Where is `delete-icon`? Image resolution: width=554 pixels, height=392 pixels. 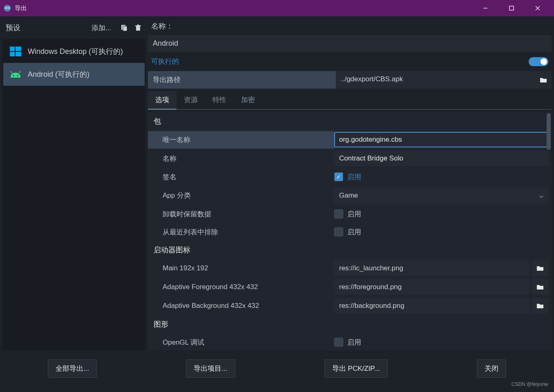 delete-icon is located at coordinates (138, 28).